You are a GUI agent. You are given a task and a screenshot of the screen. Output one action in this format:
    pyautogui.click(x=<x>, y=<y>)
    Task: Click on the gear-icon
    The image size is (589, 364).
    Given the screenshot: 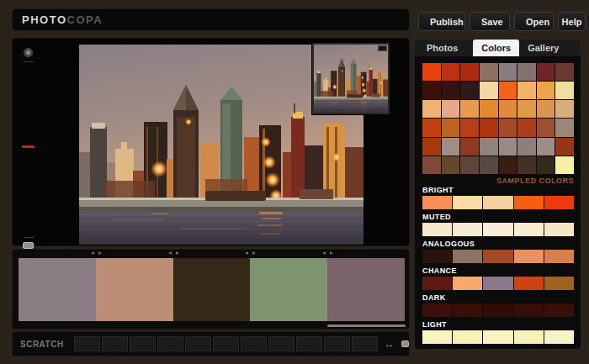 What is the action you would take?
    pyautogui.click(x=29, y=52)
    